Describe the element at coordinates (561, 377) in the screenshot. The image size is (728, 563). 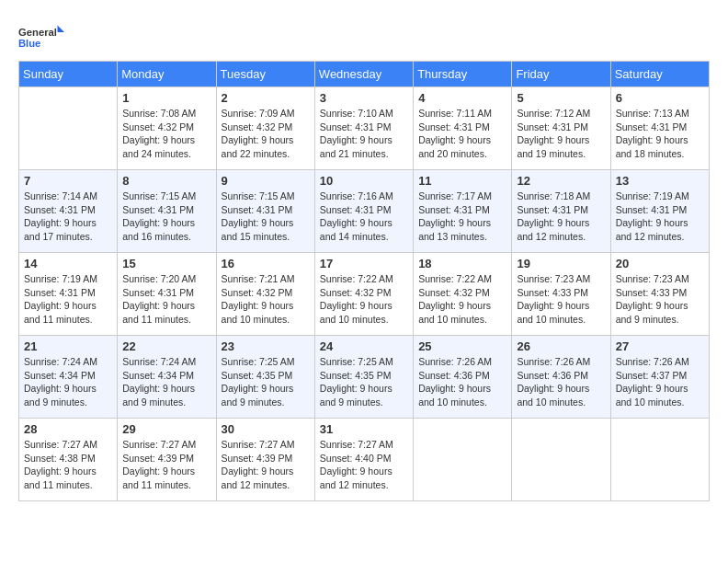
I see `calendar-cell: 26Sunrise: 7:26 AM Sunset: 4:36 PM Dayli…` at that location.